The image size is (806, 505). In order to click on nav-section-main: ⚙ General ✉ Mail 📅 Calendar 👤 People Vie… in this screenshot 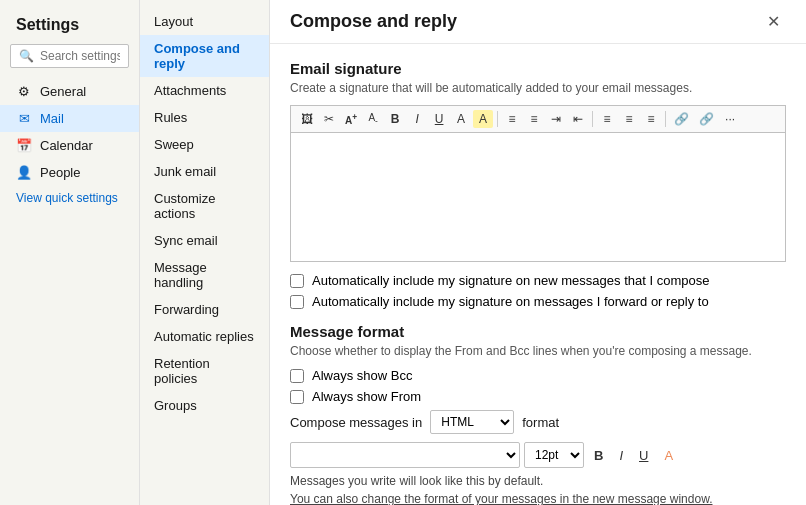, I will do `click(70, 144)`.